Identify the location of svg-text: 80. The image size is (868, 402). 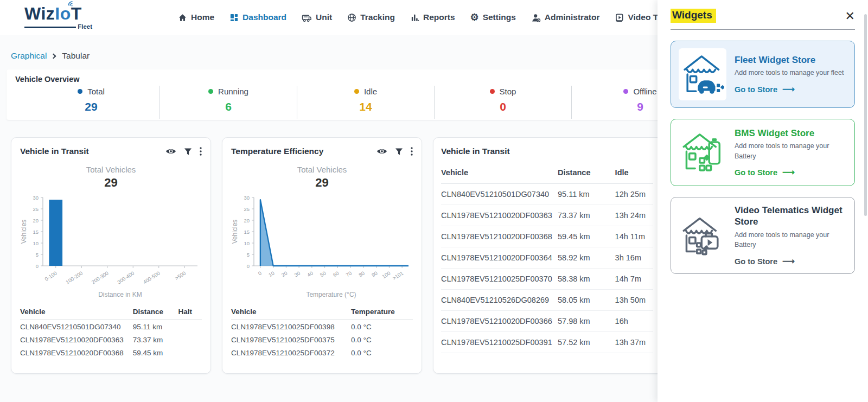
(361, 273).